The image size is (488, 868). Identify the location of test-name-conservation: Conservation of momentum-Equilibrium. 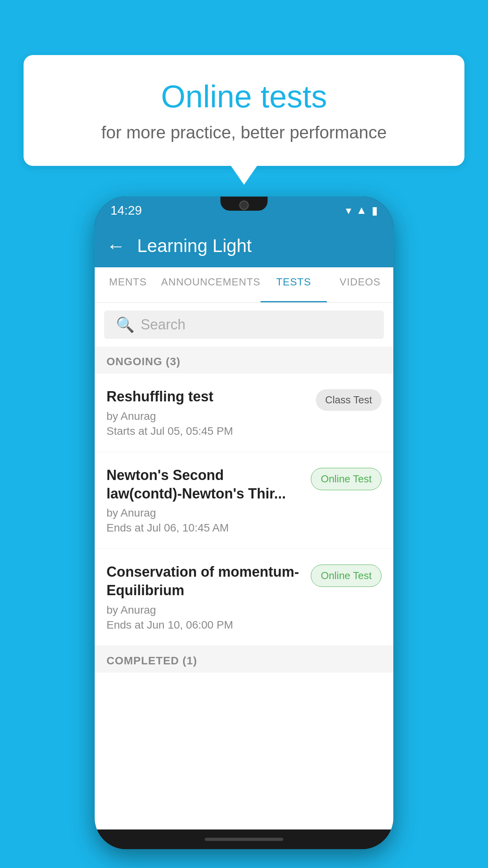
(205, 581).